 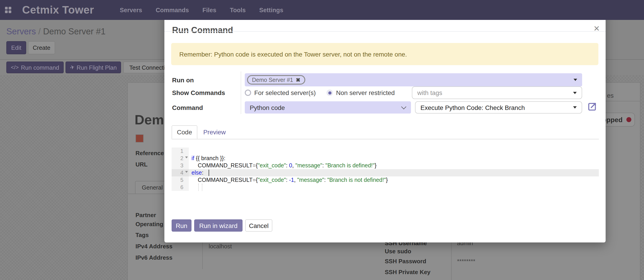 What do you see at coordinates (180, 180) in the screenshot?
I see `gutter-line-5: 5` at bounding box center [180, 180].